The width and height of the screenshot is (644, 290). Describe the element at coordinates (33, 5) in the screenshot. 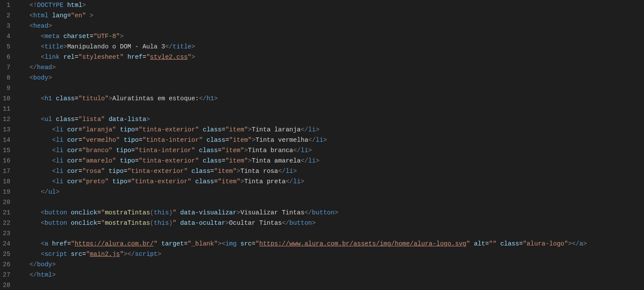

I see `token: <!` at that location.